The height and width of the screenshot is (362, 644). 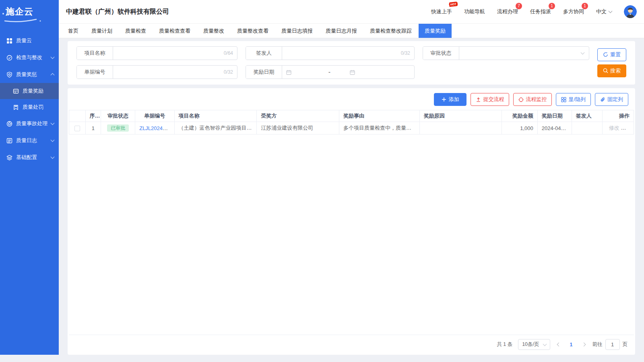 I want to click on sidebar-item-quality-accident: 质量事故处理, so click(x=29, y=124).